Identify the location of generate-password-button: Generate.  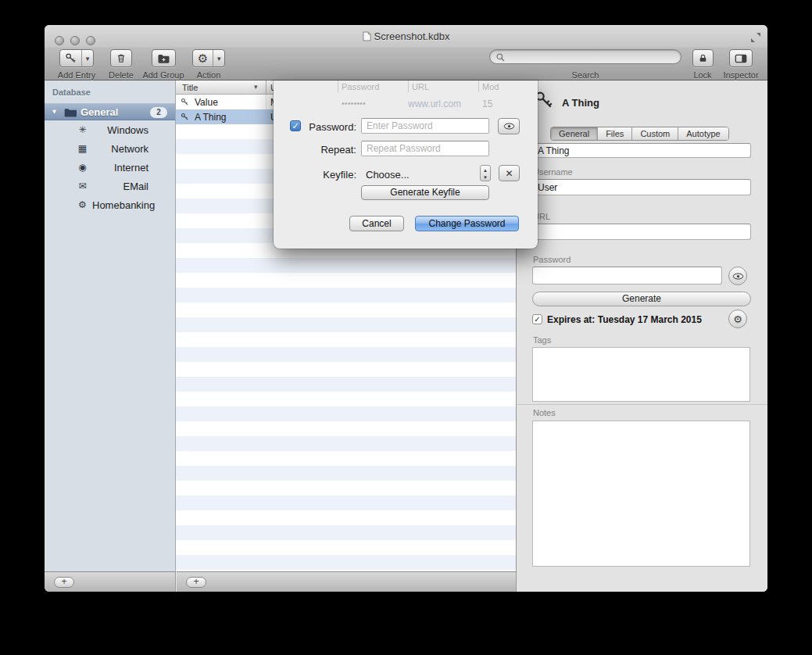
(642, 299).